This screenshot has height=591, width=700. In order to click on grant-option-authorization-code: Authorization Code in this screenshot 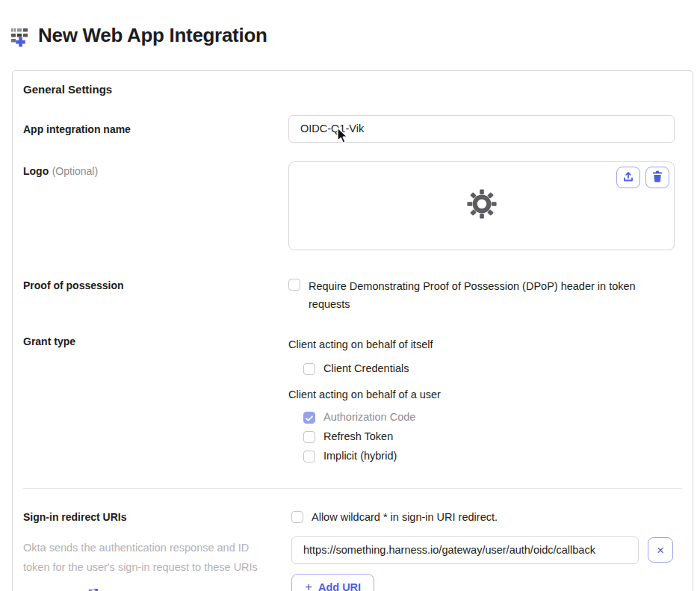, I will do `click(489, 417)`.